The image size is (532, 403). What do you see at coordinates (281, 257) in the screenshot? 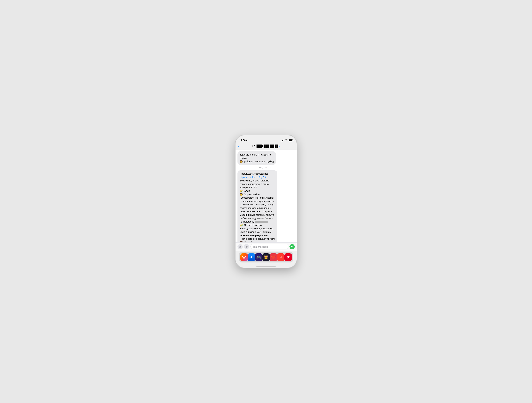
I see `dock-icon-textapp: Ч` at bounding box center [281, 257].